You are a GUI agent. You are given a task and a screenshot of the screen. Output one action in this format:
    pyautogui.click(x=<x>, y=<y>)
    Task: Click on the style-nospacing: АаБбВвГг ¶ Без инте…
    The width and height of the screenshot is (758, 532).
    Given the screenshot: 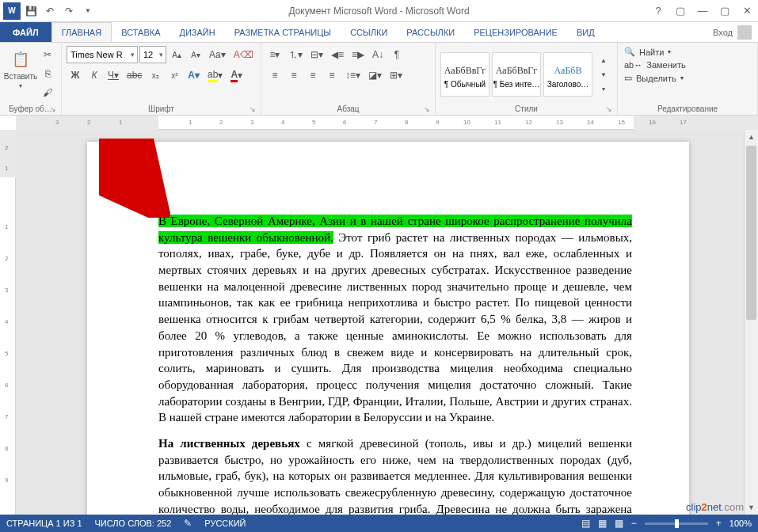 What is the action you would take?
    pyautogui.click(x=516, y=74)
    